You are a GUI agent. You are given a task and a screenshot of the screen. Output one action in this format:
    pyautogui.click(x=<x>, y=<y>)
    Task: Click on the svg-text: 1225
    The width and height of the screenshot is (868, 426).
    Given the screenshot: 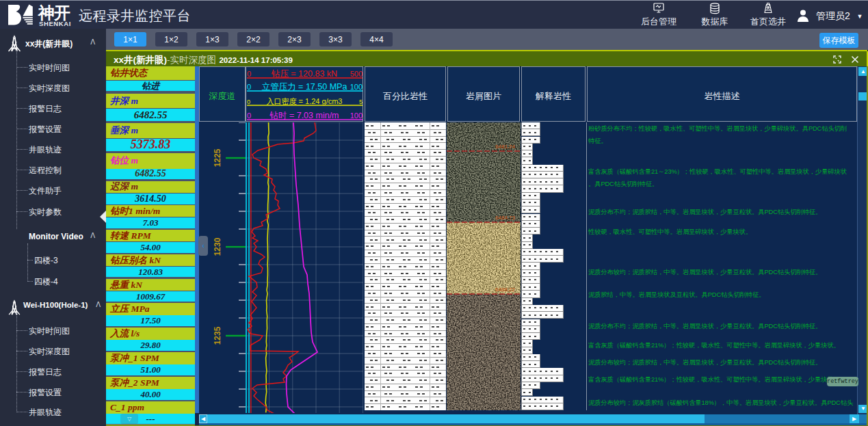 What is the action you would take?
    pyautogui.click(x=218, y=157)
    